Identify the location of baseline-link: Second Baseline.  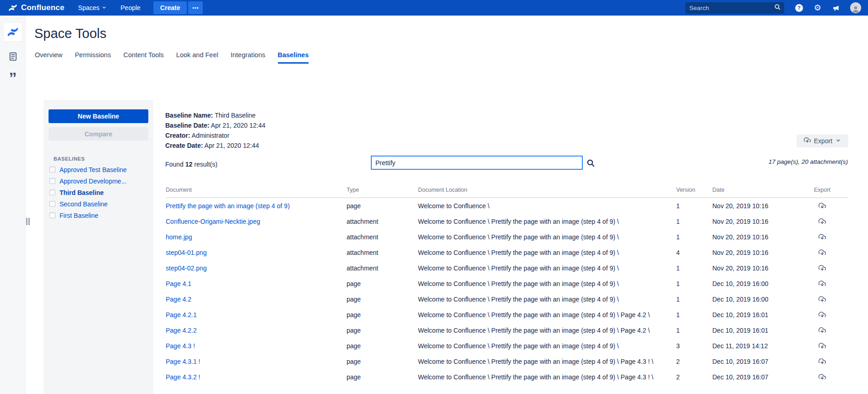
(83, 204).